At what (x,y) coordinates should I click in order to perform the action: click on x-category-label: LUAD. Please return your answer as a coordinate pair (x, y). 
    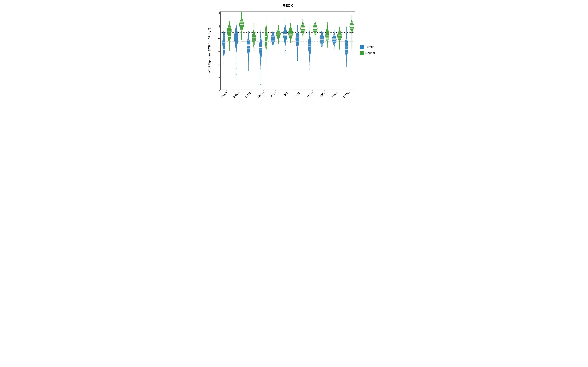
    Looking at the image, I should click on (298, 94).